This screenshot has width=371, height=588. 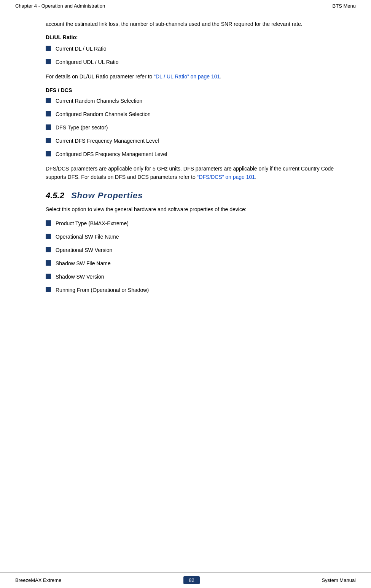 I want to click on dfs-desc-text: DFS/DCS parameters are applicable only f…, so click(x=189, y=173).